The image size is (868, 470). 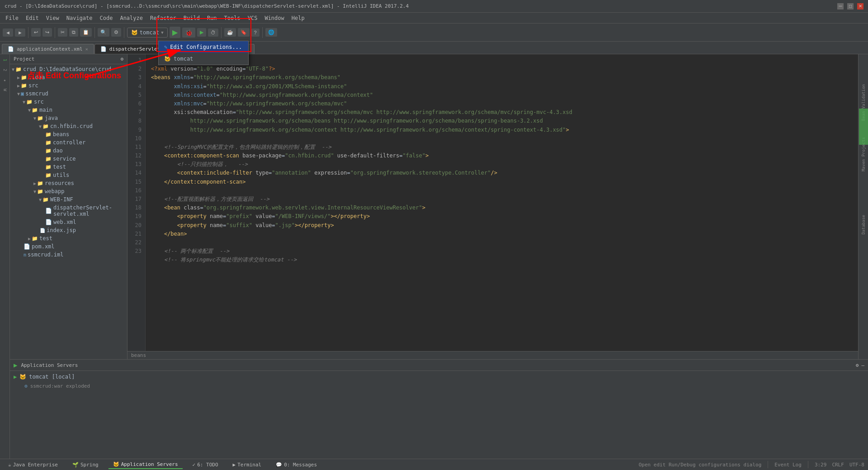 What do you see at coordinates (189, 33) in the screenshot?
I see `debug-button: 🐞` at bounding box center [189, 33].